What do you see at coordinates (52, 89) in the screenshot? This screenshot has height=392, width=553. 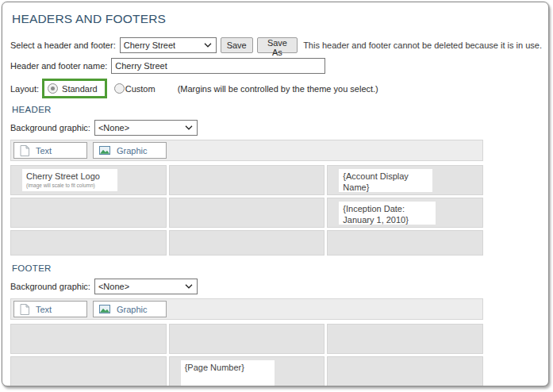 I see `layout-standard-radio` at bounding box center [52, 89].